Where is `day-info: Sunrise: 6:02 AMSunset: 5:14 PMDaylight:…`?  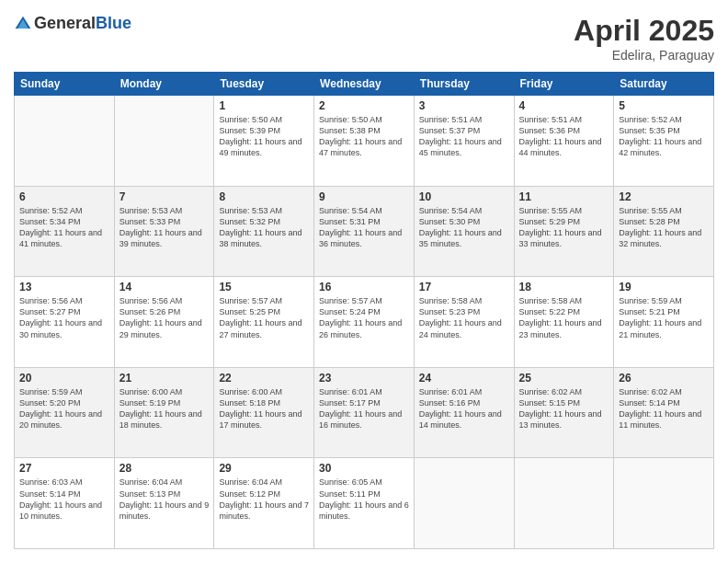 day-info: Sunrise: 6:02 AMSunset: 5:14 PMDaylight:… is located at coordinates (660, 408).